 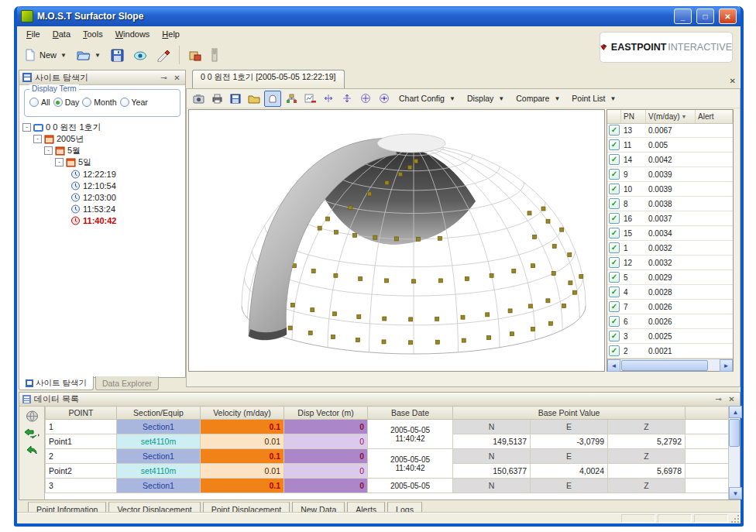 I want to click on zoom-in-button, so click(x=366, y=99).